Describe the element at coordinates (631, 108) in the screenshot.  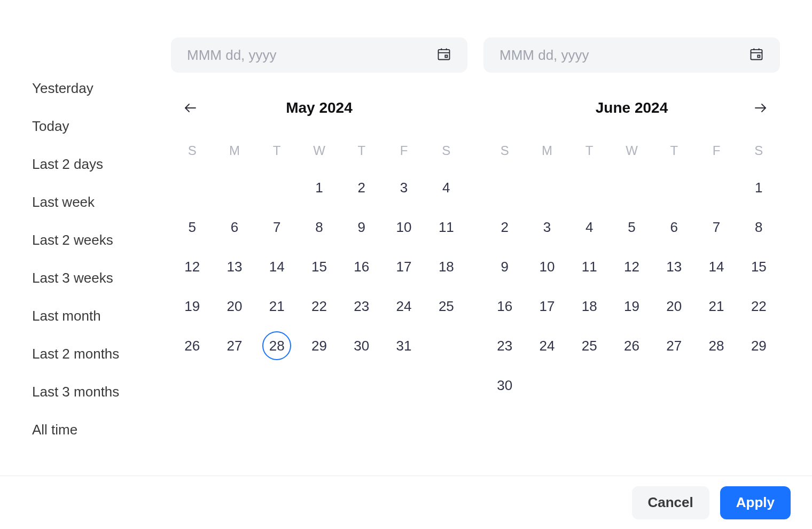
I see `calendar-right-title: June 2024` at that location.